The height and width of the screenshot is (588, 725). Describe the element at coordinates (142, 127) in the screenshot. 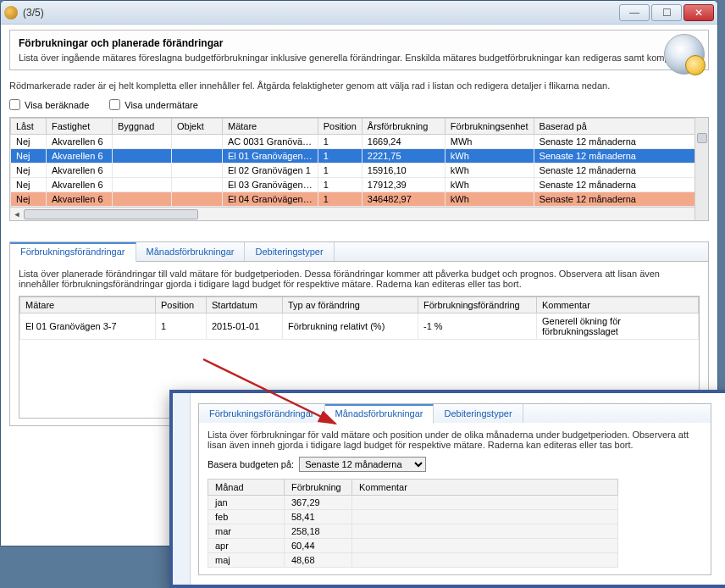

I see `col-byggnad: Byggnad` at that location.